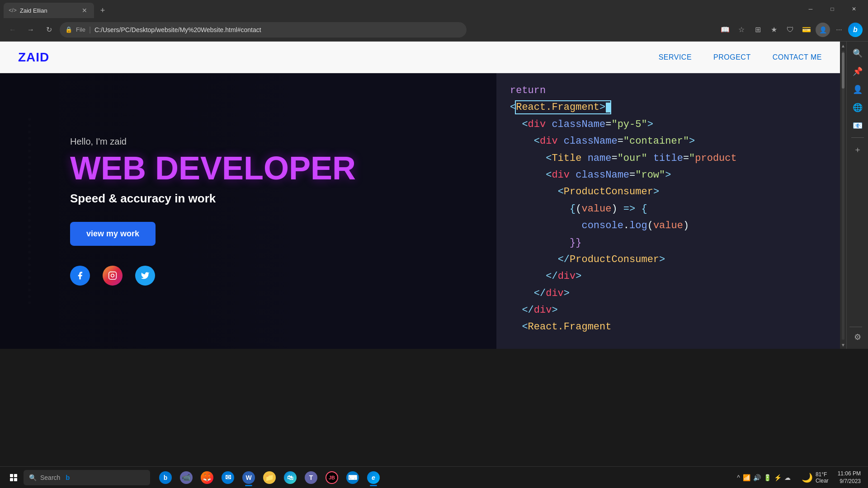 Image resolution: width=868 pixels, height=488 pixels. I want to click on site-logo: ZAID, so click(33, 57).